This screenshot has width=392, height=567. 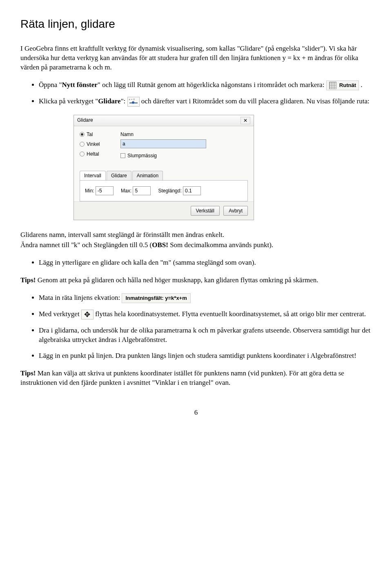 I want to click on name-input: a, so click(x=163, y=144).